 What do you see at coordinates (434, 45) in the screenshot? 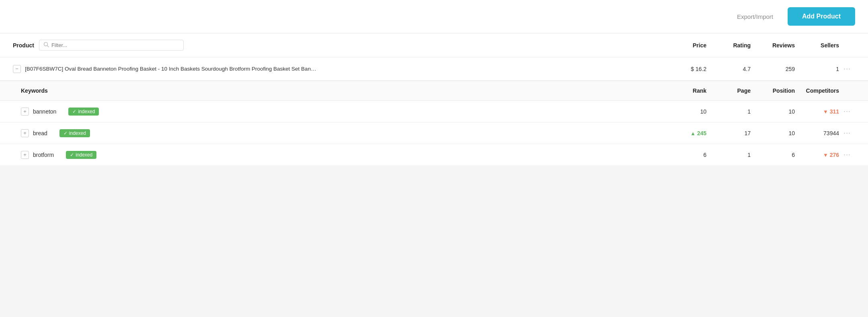
I see `product-table-header: Product Price Rating Reviews Sellers` at bounding box center [434, 45].